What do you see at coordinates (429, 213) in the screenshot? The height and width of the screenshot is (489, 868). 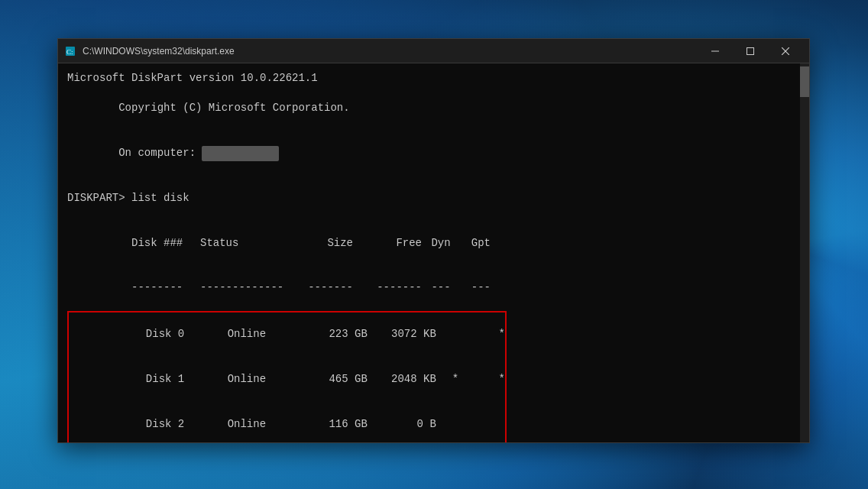 I see `line-blank2` at bounding box center [429, 213].